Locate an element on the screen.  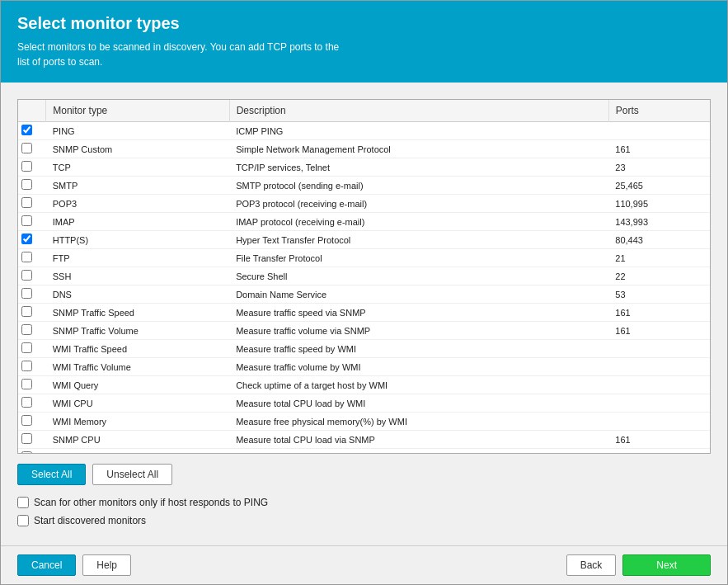
col-header-check is located at coordinates (32, 111).